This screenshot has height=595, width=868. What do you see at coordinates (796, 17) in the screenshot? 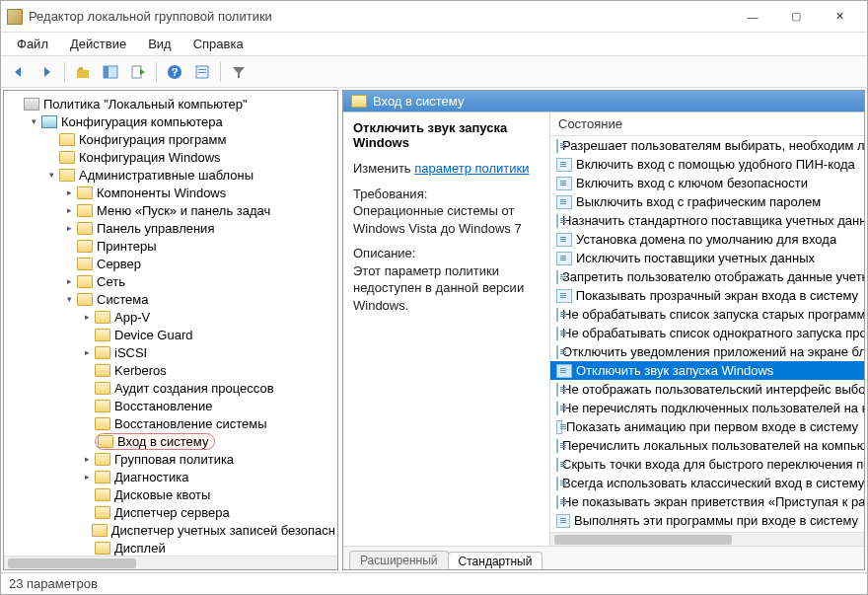
I see `maximize-button: ▢` at bounding box center [796, 17].